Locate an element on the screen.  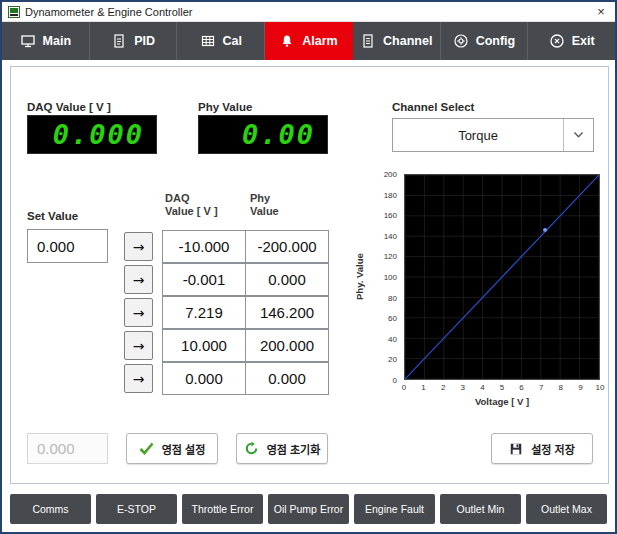
toolbar-exit-label: Exit is located at coordinates (584, 41).